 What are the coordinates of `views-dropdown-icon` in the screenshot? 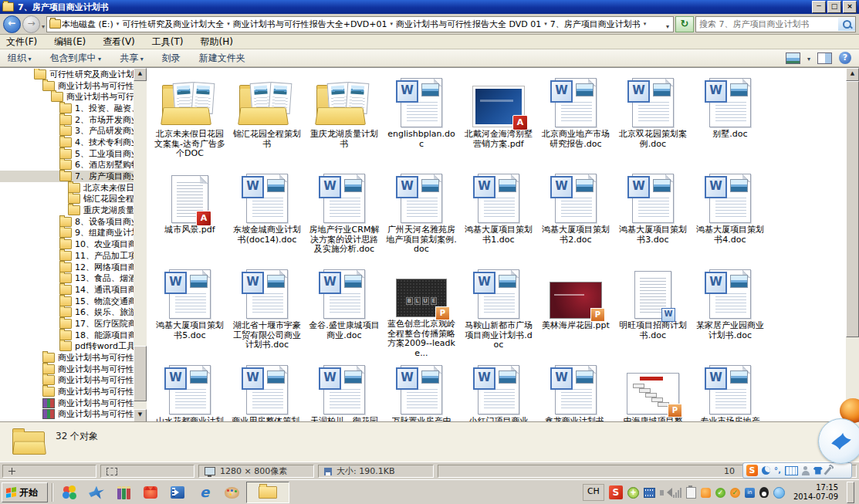 It's located at (809, 58).